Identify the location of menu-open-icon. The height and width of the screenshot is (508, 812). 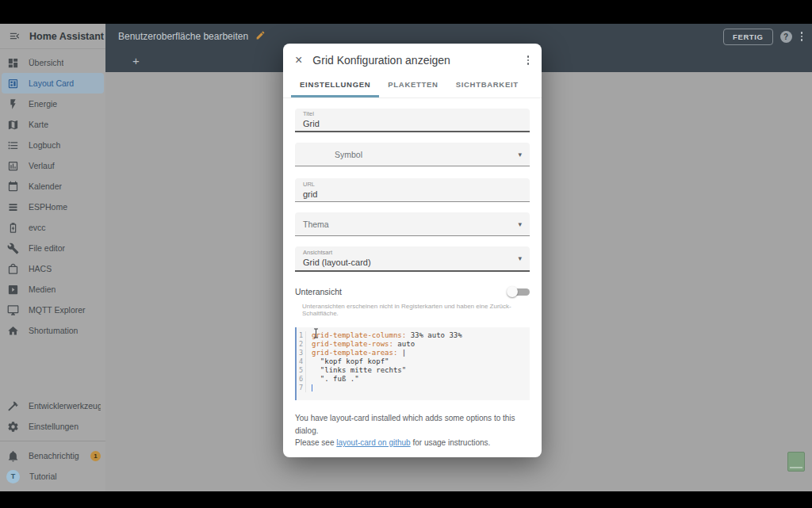
(14, 36).